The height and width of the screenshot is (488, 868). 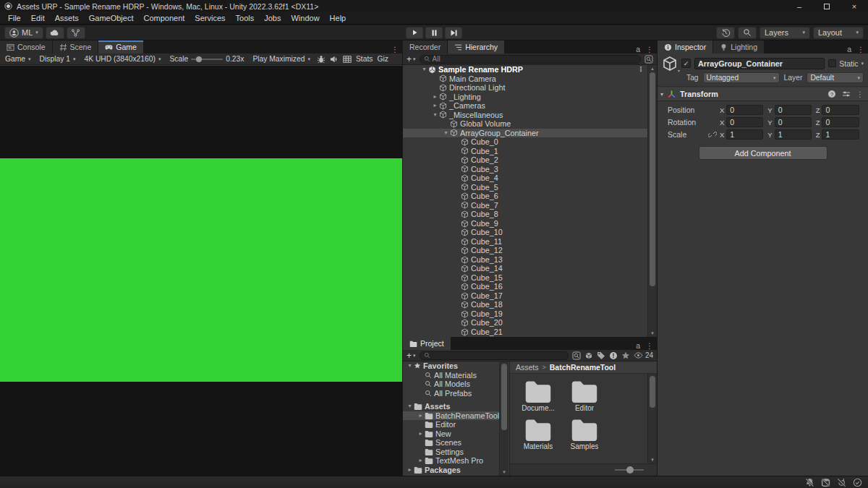 I want to click on position-y-field: 0, so click(x=793, y=110).